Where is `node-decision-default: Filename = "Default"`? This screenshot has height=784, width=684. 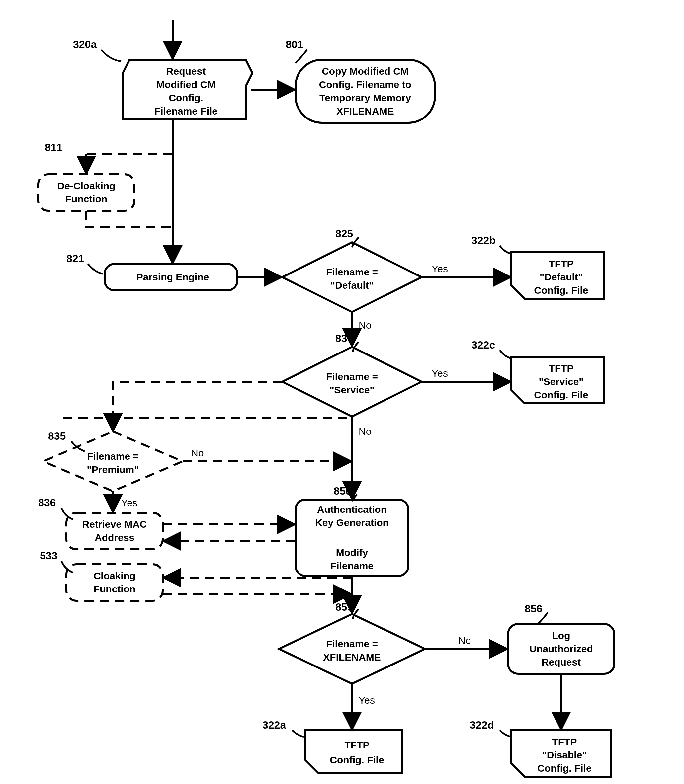
node-decision-default: Filename = "Default" is located at coordinates (352, 277).